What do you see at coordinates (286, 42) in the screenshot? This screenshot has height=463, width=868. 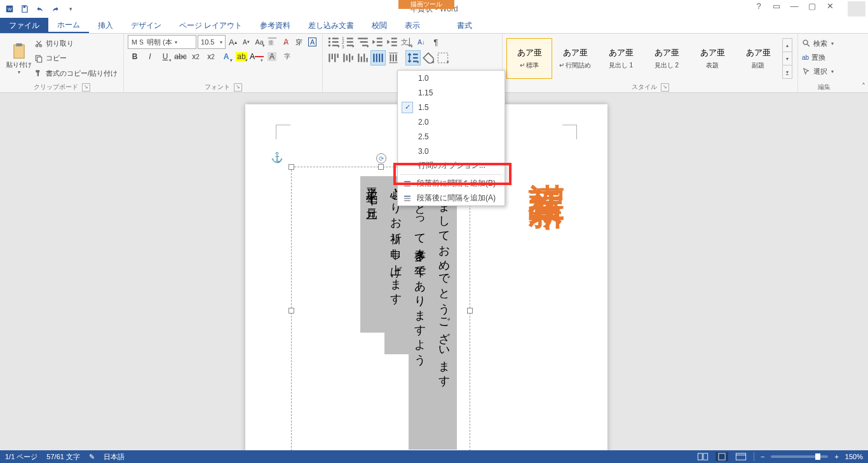 I see `clear-formatting-icon: A̷` at bounding box center [286, 42].